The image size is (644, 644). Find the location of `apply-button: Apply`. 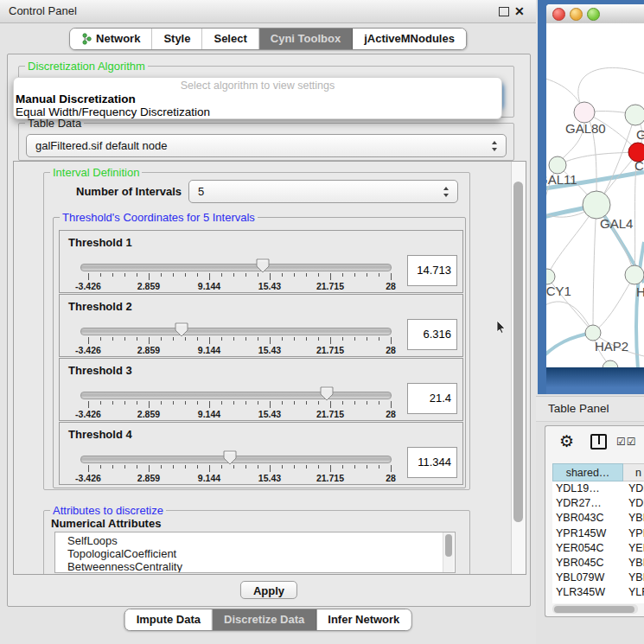

apply-button: Apply is located at coordinates (269, 590).